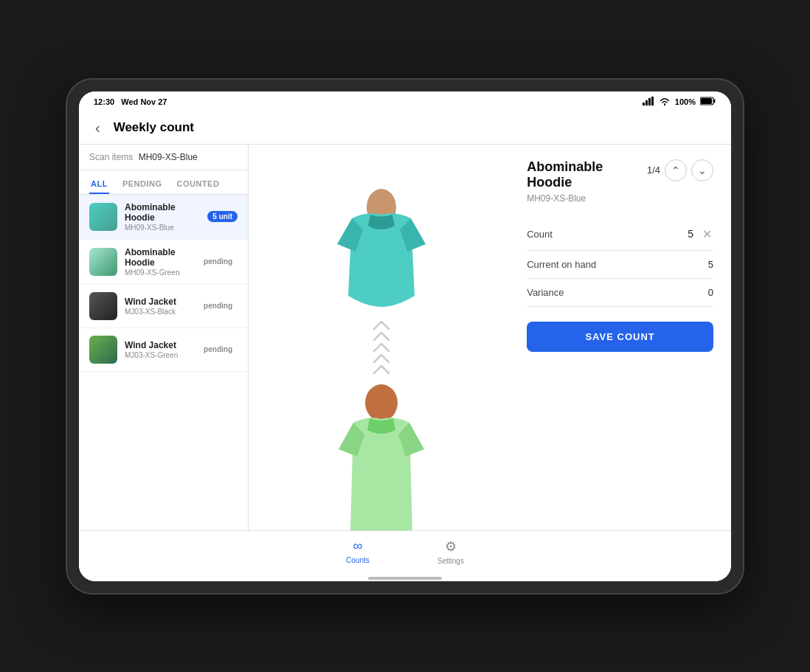  Describe the element at coordinates (218, 305) in the screenshot. I see `item-badge-3: pending` at that location.